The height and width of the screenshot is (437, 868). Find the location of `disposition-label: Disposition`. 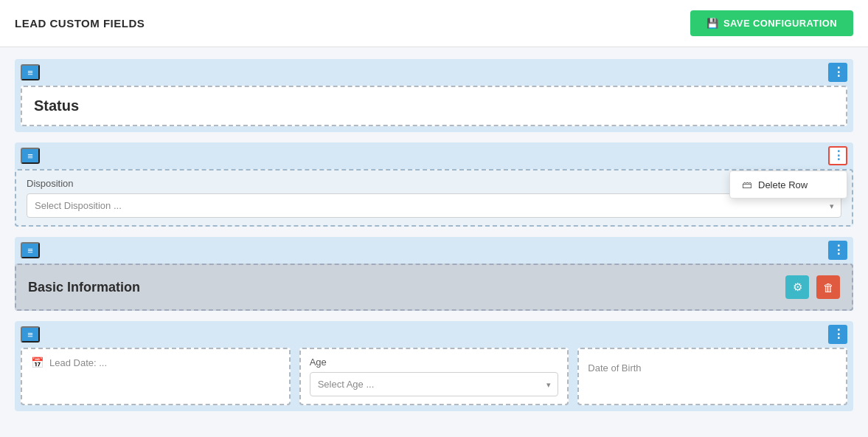

disposition-label: Disposition is located at coordinates (434, 183).